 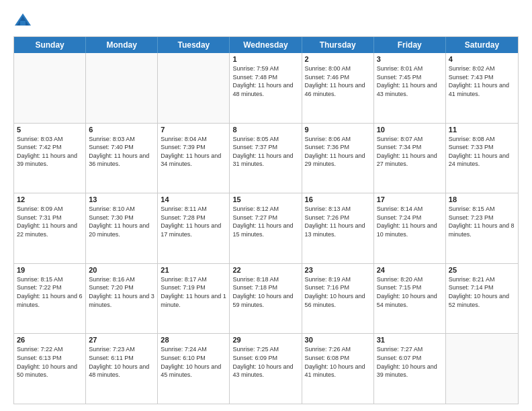 What do you see at coordinates (410, 152) in the screenshot?
I see `day-info: Sunrise: 8:07 AM Sunset: 7:34 PM Dayligh…` at bounding box center [410, 152].